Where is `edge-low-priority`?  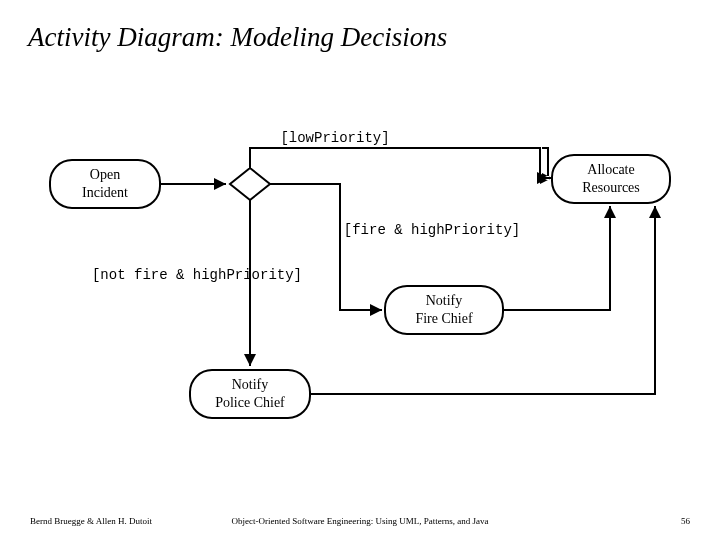 edge-low-priority is located at coordinates (400, 163).